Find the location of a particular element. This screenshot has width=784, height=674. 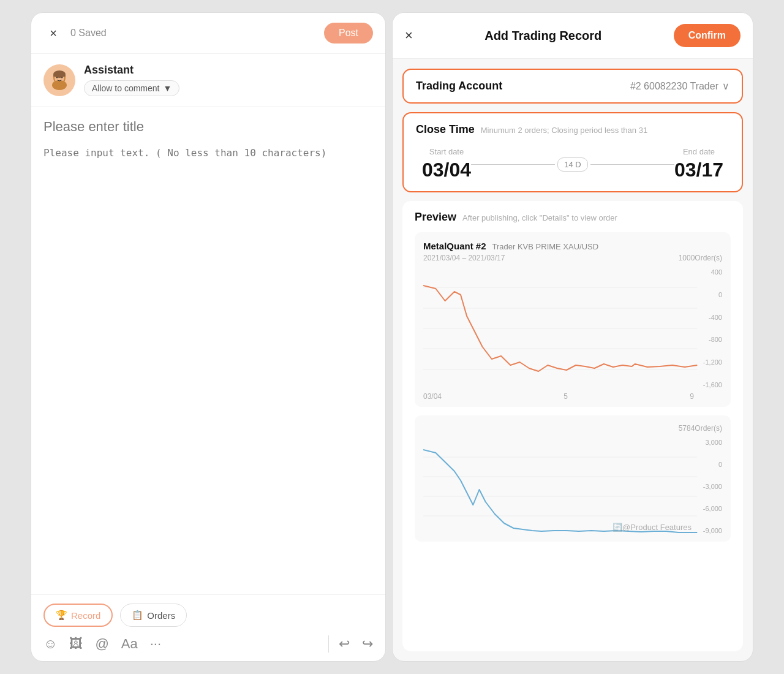

chart-date-row-1: 2021/03/04 – 2021/03/17 1000Order(s) is located at coordinates (573, 258).